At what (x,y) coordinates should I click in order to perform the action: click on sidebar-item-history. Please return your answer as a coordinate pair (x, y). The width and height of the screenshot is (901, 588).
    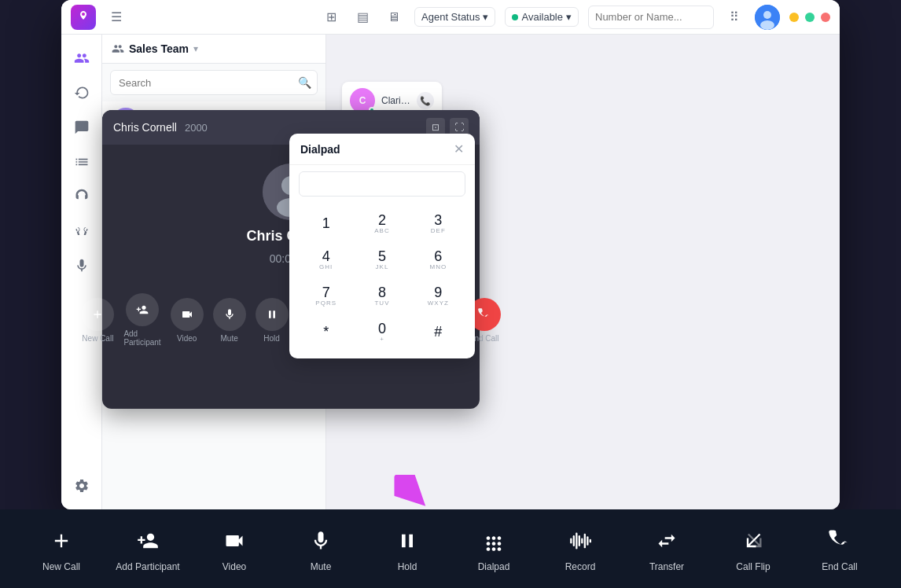
    Looking at the image, I should click on (82, 93).